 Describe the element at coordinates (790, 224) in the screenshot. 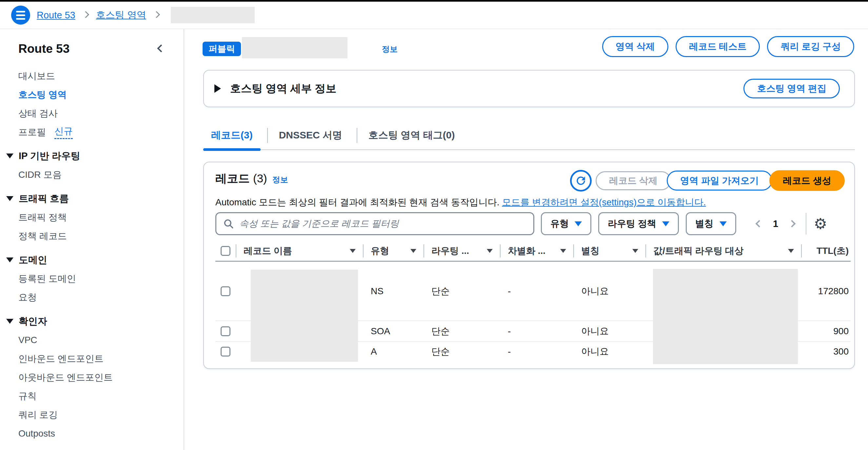

I see `pagination: 1 ⚙` at that location.